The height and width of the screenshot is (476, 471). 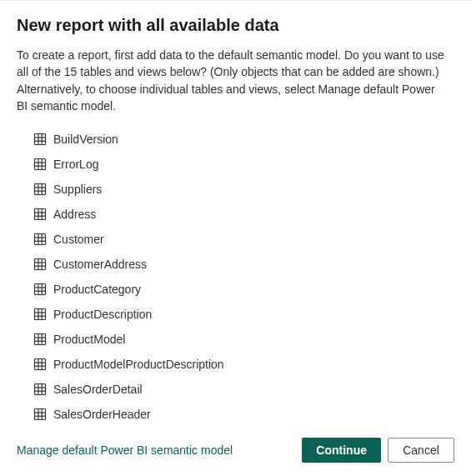 What do you see at coordinates (232, 80) in the screenshot?
I see `dialog-description: To create a report, first add data to th…` at bounding box center [232, 80].